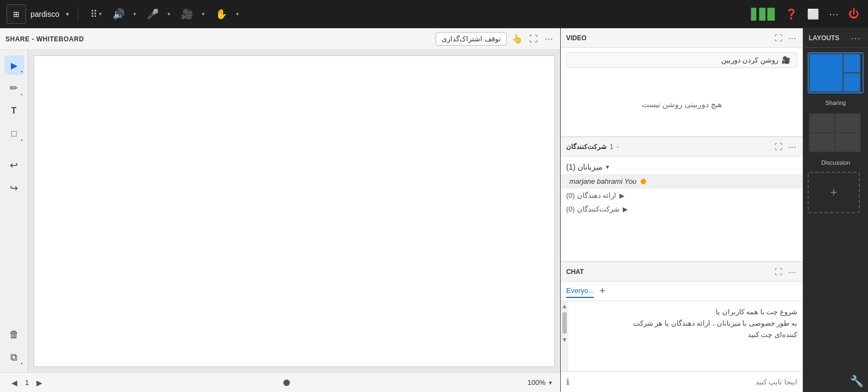 Image resolution: width=868 pixels, height=392 pixels. Describe the element at coordinates (855, 38) in the screenshot. I see `layouts-more-button: ⋯` at that location.